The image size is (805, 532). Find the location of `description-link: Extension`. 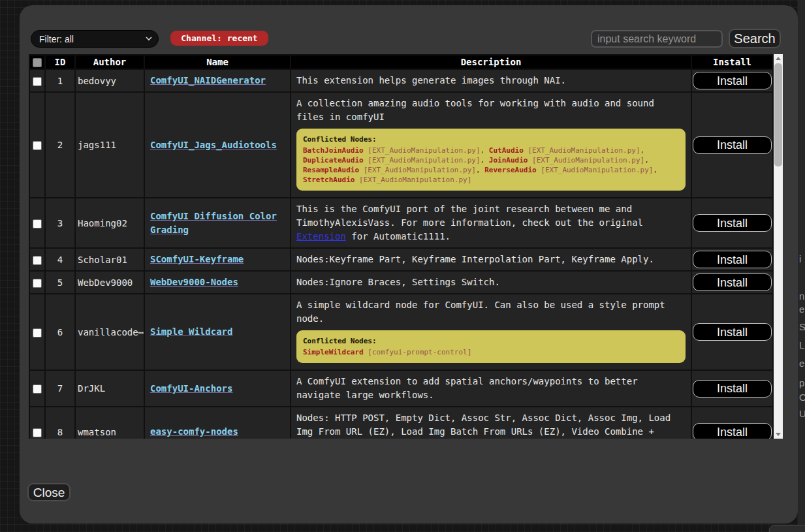

description-link: Extension is located at coordinates (321, 236).